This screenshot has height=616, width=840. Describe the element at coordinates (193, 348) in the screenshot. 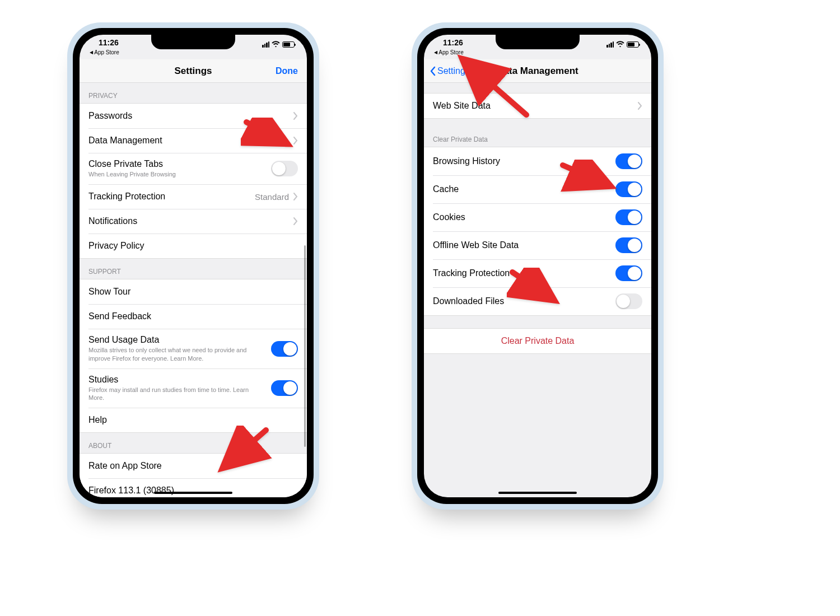

I see `row-send-usage-data: Send Usage Data Mozilla strives to only …` at that location.